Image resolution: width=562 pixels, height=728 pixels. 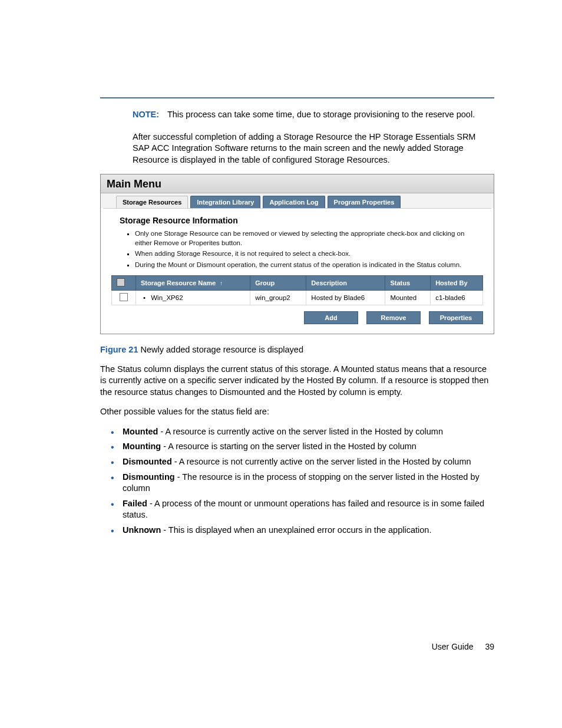 What do you see at coordinates (289, 446) in the screenshot?
I see `status-desc: - A resource is starting on the server l…` at bounding box center [289, 446].